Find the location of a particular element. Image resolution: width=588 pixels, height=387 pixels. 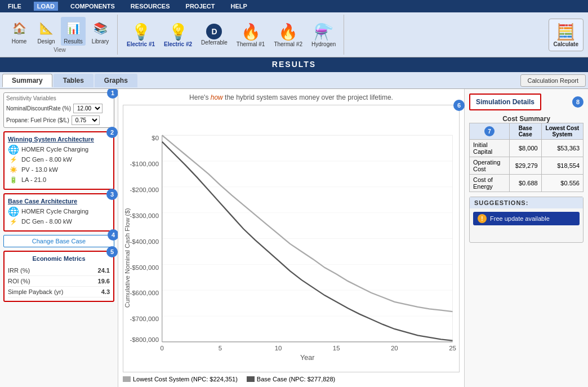

svg-text: -$100,000 is located at coordinates (144, 164).